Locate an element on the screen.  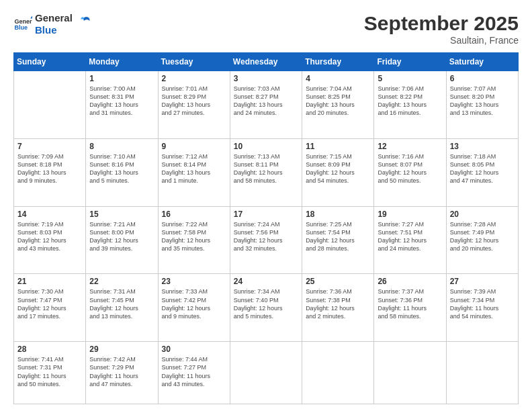
logo: General Blue General Blue is located at coordinates (52, 24).